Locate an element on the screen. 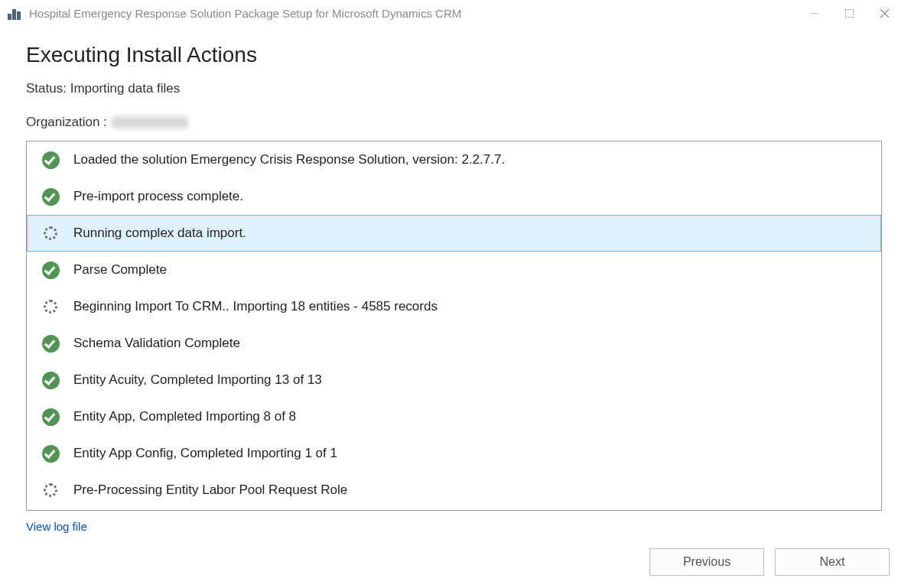 The width and height of the screenshot is (908, 588). log-row: Pre-Processing Entity Labor Pool Request… is located at coordinates (454, 490).